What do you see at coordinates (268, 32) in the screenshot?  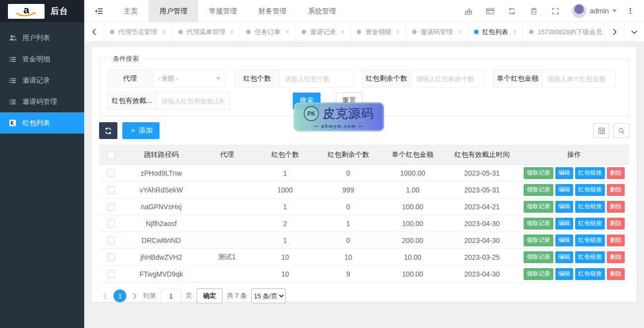 I see `tab: 任务订单×` at bounding box center [268, 32].